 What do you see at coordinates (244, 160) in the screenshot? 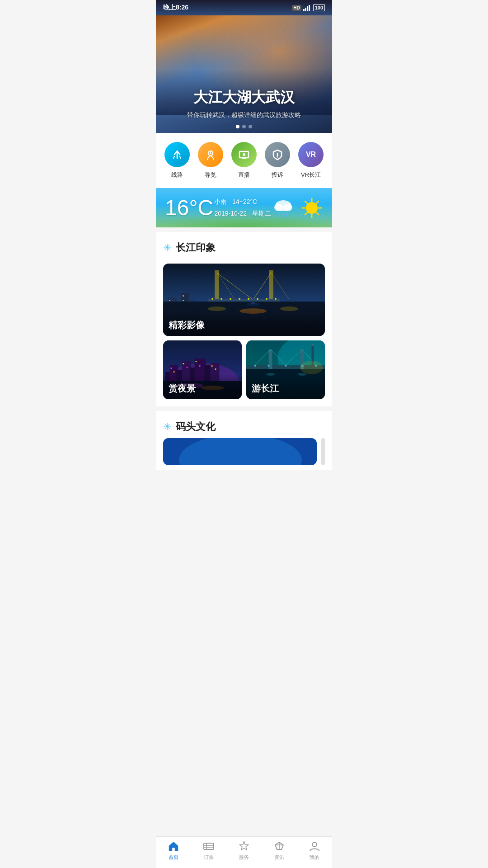
I see `quick-menu: 线路 导览 直播` at bounding box center [244, 160].